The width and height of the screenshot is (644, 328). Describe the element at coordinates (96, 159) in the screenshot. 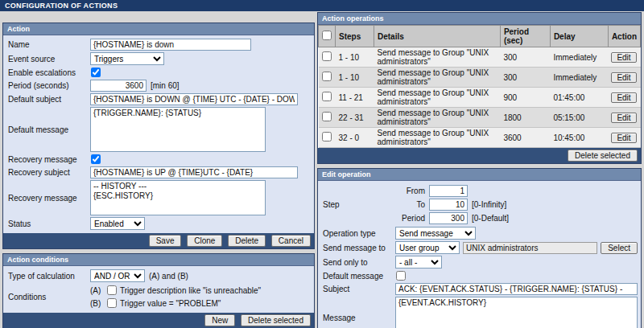

I see `recovery-message-checkbox` at that location.